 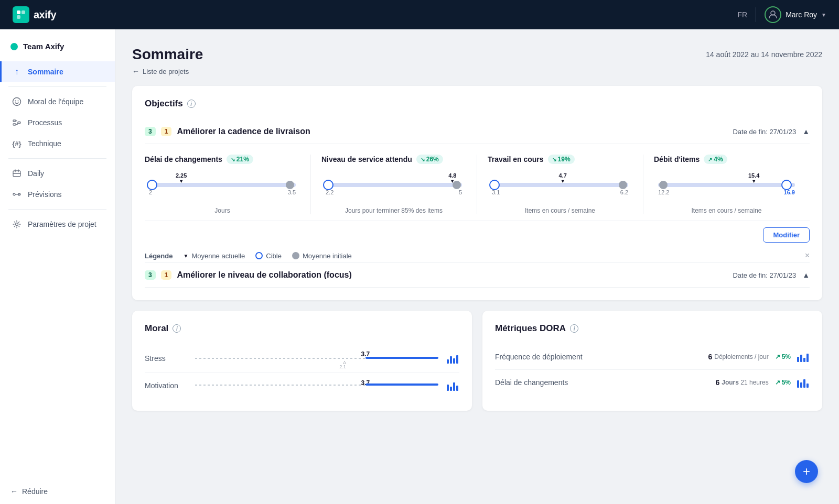 What do you see at coordinates (17, 173) in the screenshot?
I see `daily-icon` at bounding box center [17, 173].